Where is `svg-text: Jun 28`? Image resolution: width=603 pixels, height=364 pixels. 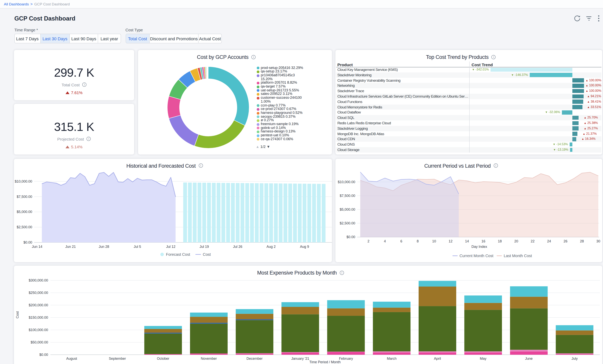 svg-text: Jun 28 is located at coordinates (104, 246).